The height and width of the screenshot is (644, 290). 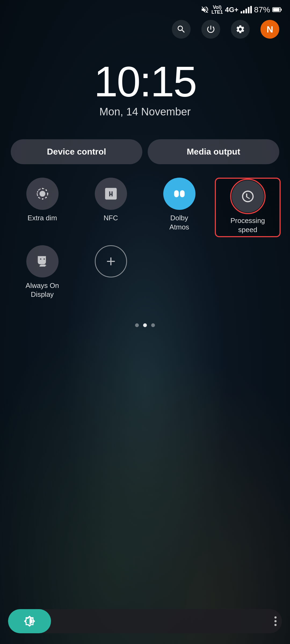 What do you see at coordinates (240, 29) in the screenshot?
I see `settings-icon` at bounding box center [240, 29].